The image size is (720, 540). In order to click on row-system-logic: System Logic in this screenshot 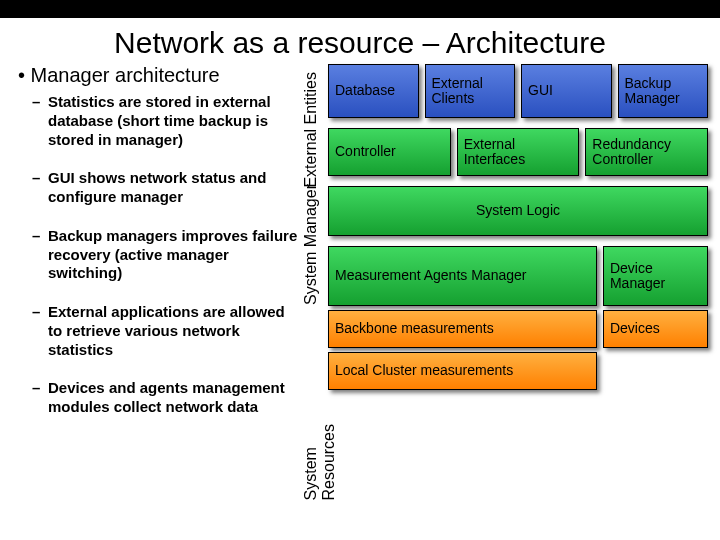, I will do `click(518, 211)`.